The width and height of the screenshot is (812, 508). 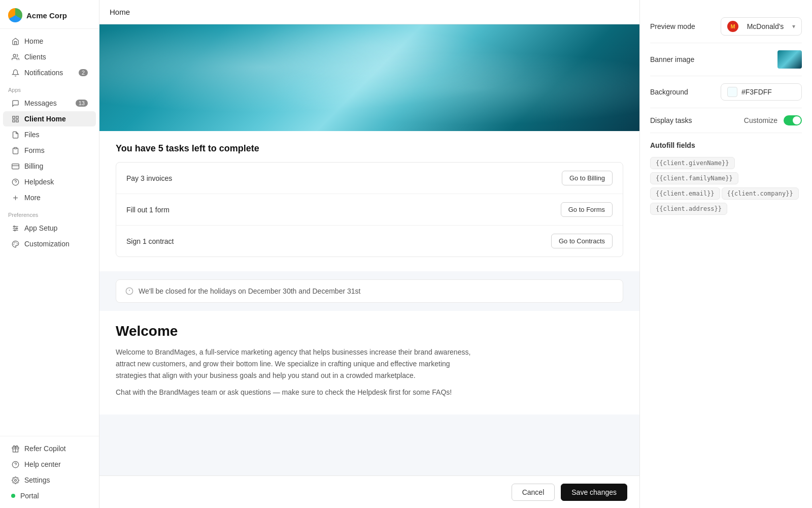 I want to click on sidebar-label-forms: Forms, so click(x=35, y=150).